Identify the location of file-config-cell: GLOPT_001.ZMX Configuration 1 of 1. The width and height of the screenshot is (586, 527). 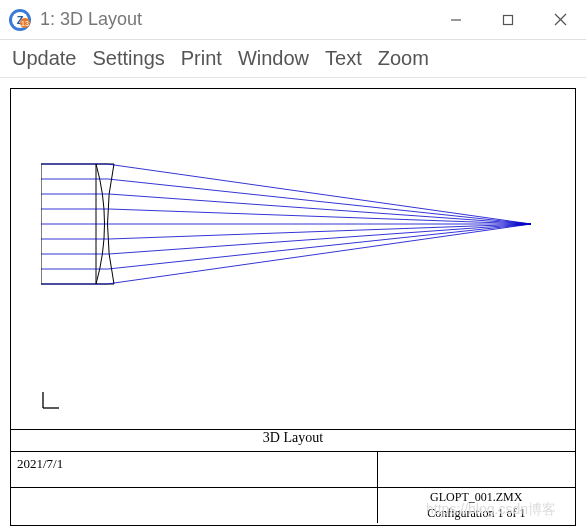
(476, 506).